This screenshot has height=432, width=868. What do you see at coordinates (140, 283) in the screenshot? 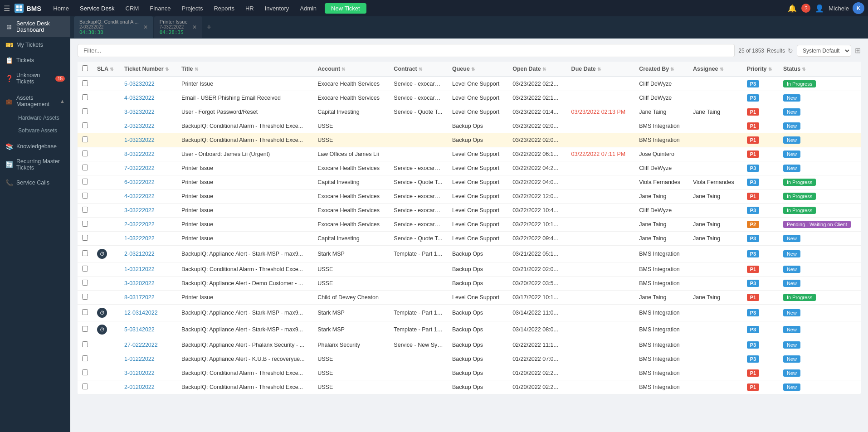
I see `ticket-number-link: 3-03202022` at bounding box center [140, 283].